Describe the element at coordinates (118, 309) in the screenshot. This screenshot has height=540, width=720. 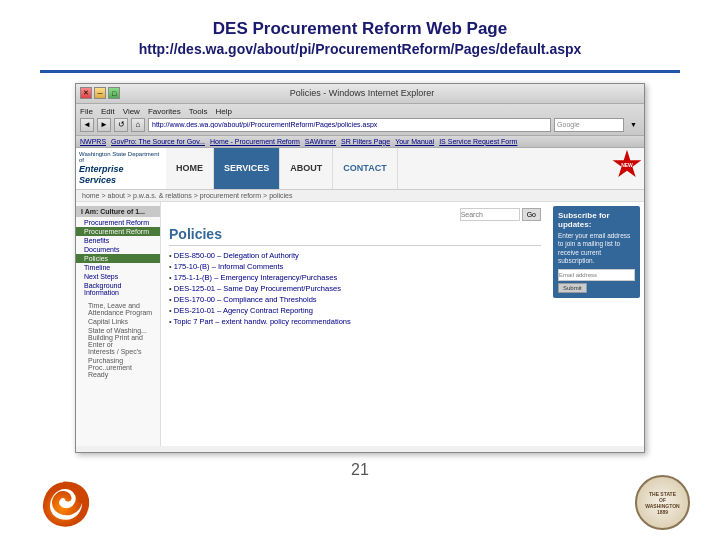
I see `sidebar-time-leave: Time, Leave andAttendance Program` at that location.